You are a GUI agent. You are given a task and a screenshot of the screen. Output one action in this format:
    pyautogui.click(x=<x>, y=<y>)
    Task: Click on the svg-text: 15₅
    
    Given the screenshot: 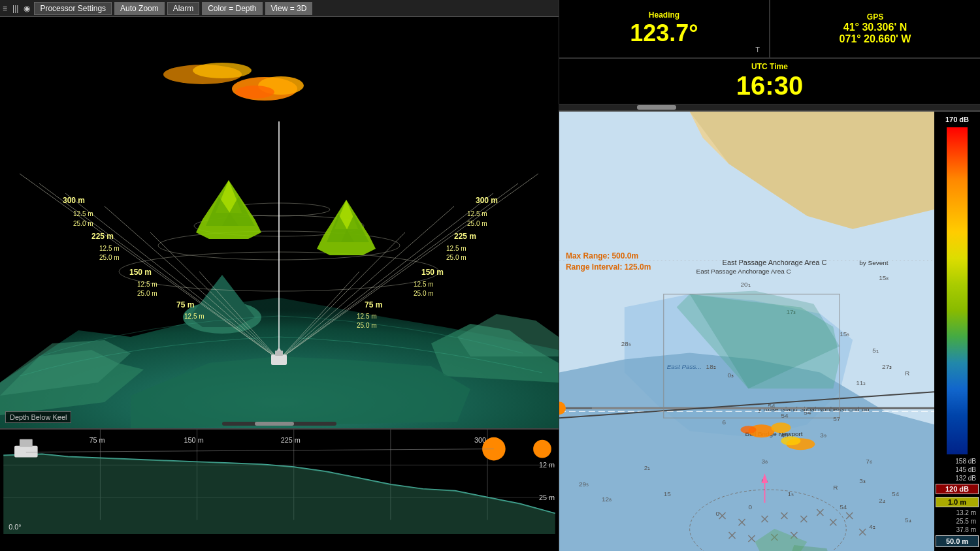 What is the action you would take?
    pyautogui.click(x=844, y=334)
    